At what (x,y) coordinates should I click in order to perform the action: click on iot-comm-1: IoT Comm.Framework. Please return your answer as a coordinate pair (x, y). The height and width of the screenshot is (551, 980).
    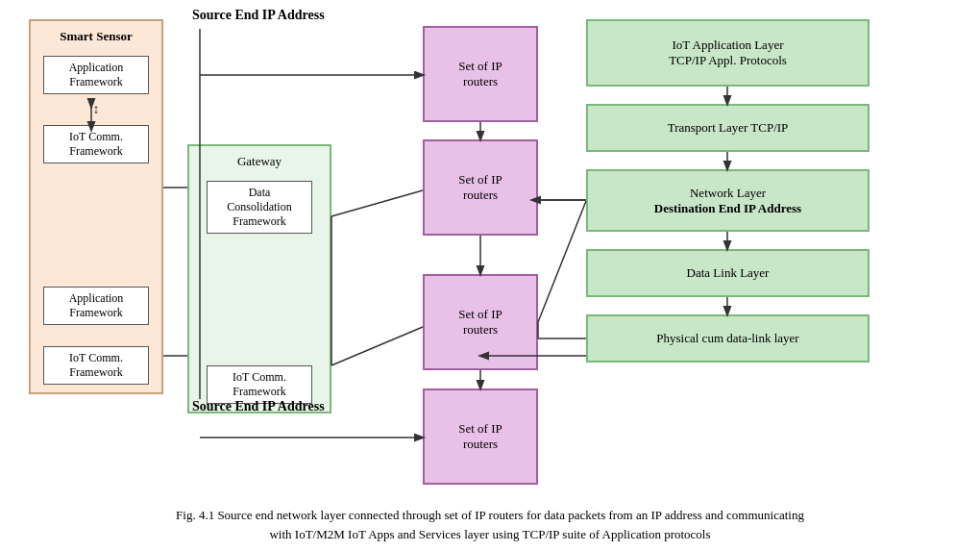
    Looking at the image, I should click on (96, 144).